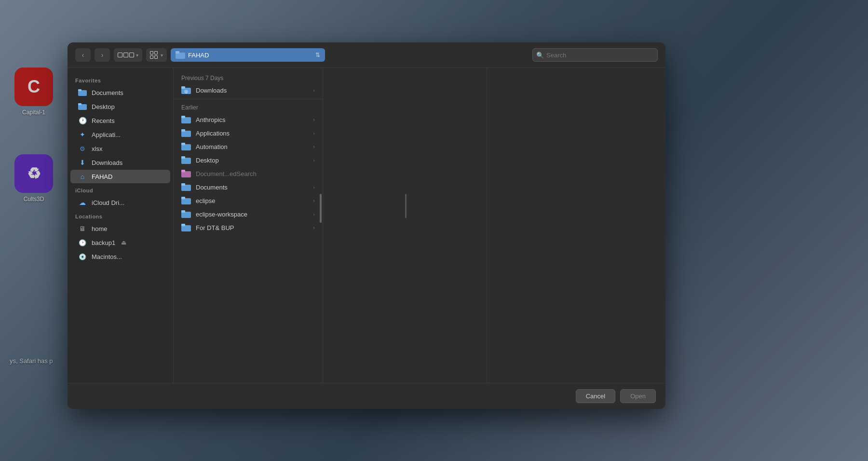 Image resolution: width=868 pixels, height=461 pixels. I want to click on documents-folder-icon, so click(82, 93).